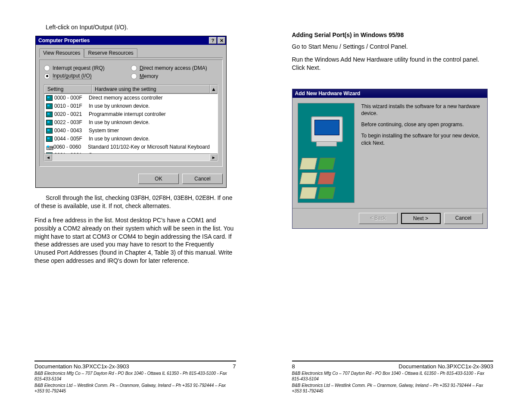 The width and height of the screenshot is (532, 411). I want to click on keyboard-icon: ⌨, so click(49, 147).